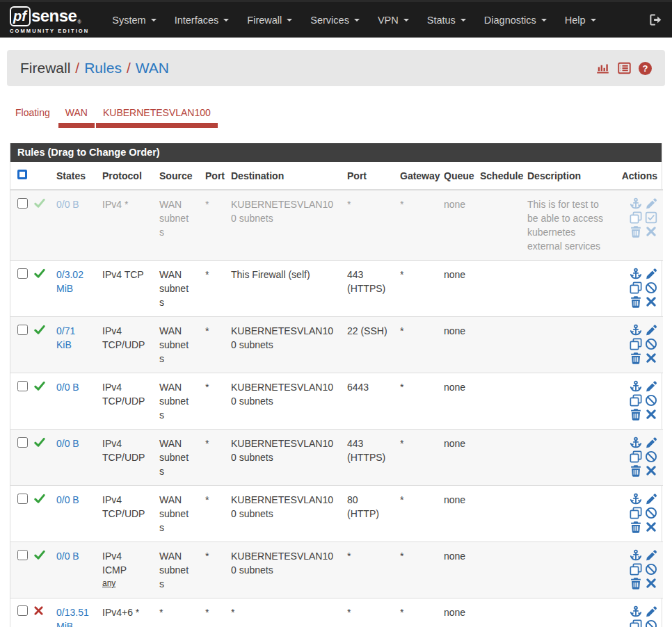 The image size is (672, 627). Describe the element at coordinates (49, 20) in the screenshot. I see `pfsense-logo: pfsense® COMMUNITY EDITION` at that location.